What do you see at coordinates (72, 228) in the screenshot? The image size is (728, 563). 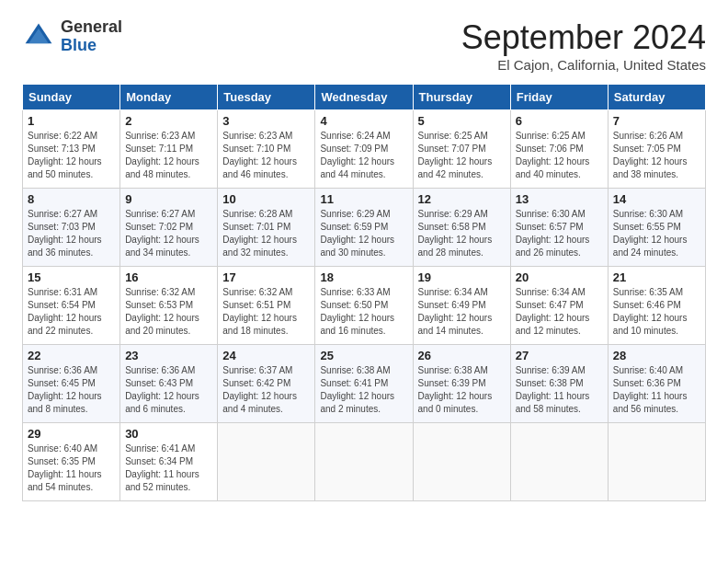 I see `calendar-cell: 8 Sunrise: 6:27 AMSunset: 7:03 PMDayligh…` at bounding box center [72, 228].